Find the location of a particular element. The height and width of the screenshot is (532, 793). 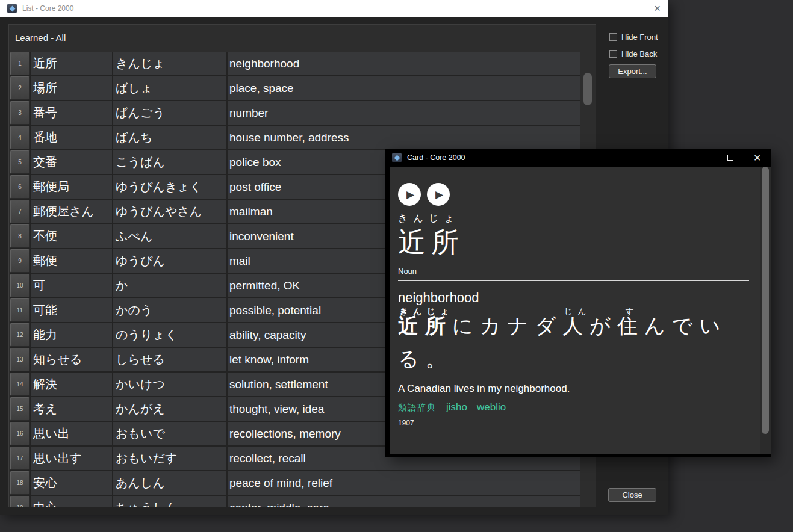

row-number-cell: 11 is located at coordinates (20, 311).